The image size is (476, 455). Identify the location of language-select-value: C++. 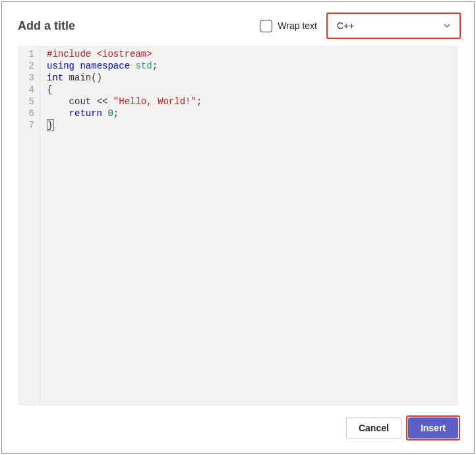
(345, 26).